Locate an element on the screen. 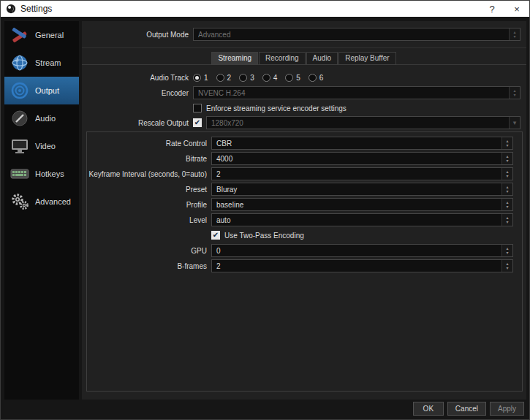 The height and width of the screenshot is (420, 530). radio-label: 1 is located at coordinates (206, 77).